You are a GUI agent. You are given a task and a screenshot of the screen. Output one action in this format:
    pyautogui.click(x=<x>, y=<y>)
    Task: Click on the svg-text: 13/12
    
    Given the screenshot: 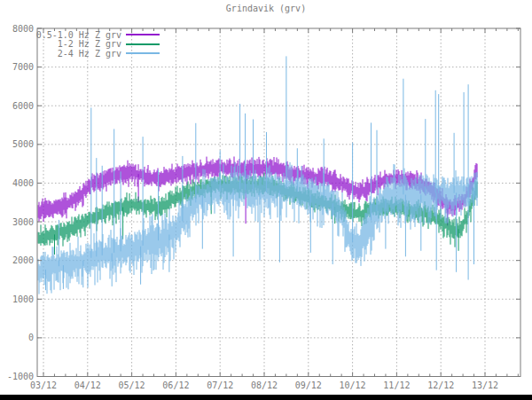 What is the action you would take?
    pyautogui.click(x=485, y=385)
    